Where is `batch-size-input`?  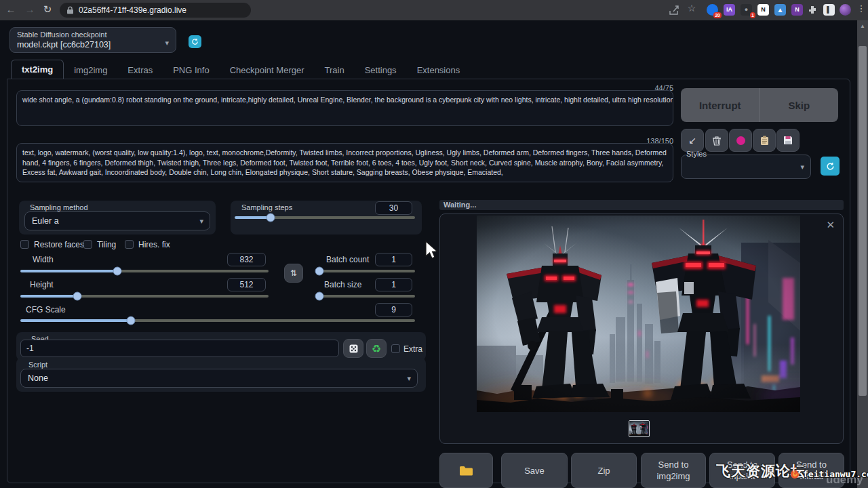
batch-size-input is located at coordinates (393, 285).